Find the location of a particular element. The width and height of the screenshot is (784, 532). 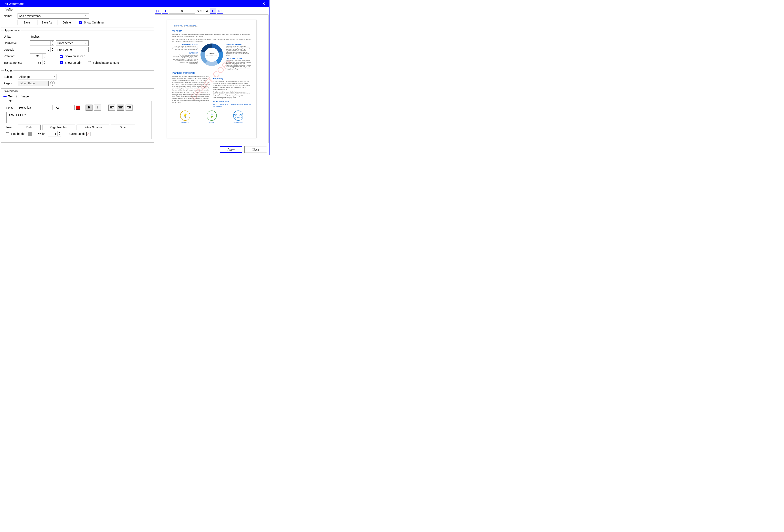

preview-page: 7 Mandate and Planning Framework BANK OF… is located at coordinates (212, 79).